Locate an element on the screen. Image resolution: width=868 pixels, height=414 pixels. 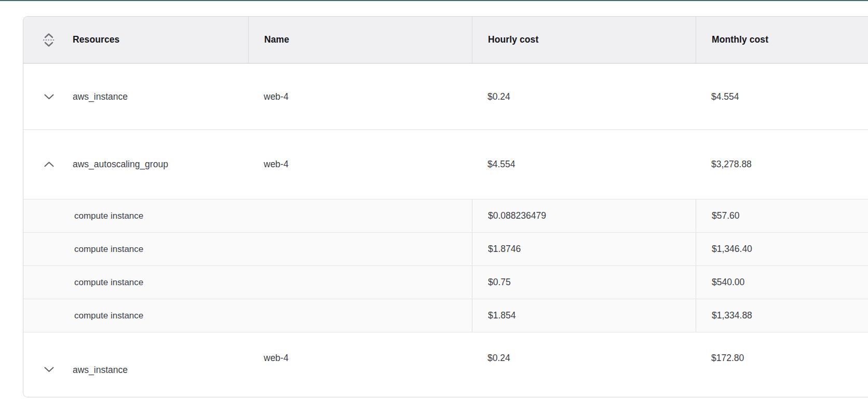
table-subrow-compute-instance: compute instance $1.854 $1,334.88 is located at coordinates (445, 315).